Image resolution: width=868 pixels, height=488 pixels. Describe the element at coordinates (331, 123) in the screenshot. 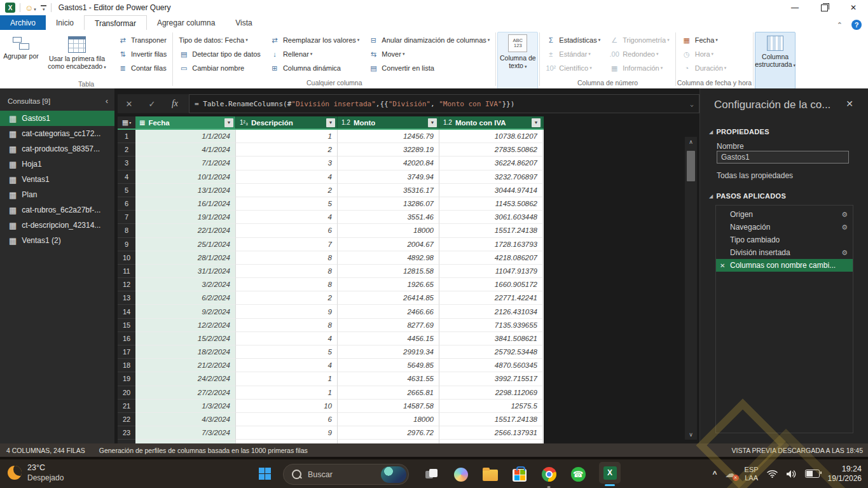

I see `filter-dropdown-icon: ▼` at that location.